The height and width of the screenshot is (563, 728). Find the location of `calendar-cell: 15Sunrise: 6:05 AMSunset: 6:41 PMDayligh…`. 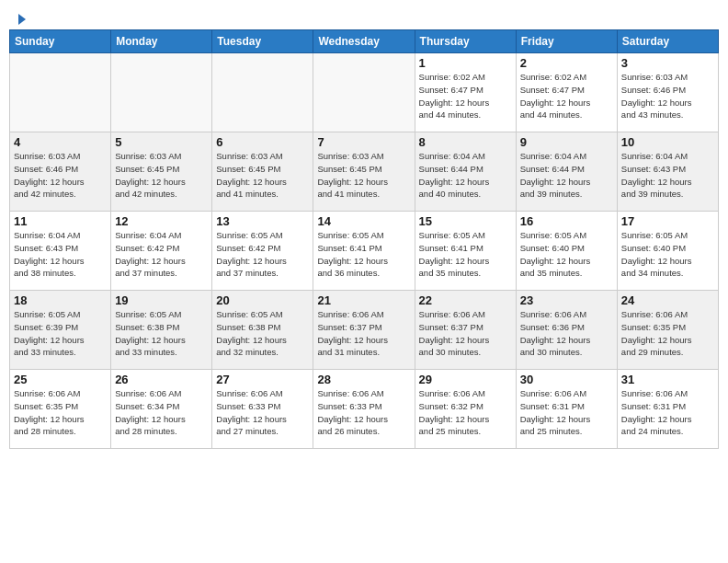

calendar-cell: 15Sunrise: 6:05 AMSunset: 6:41 PMDayligh… is located at coordinates (465, 251).